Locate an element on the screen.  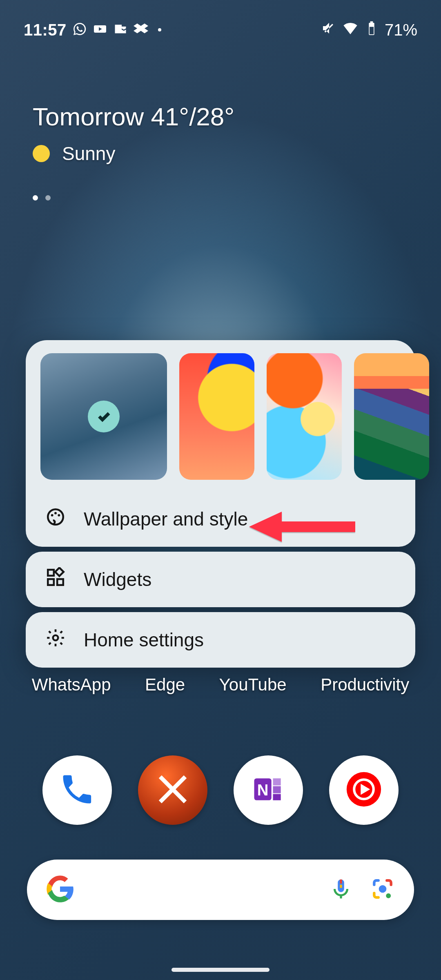
search-bar is located at coordinates (220, 890).